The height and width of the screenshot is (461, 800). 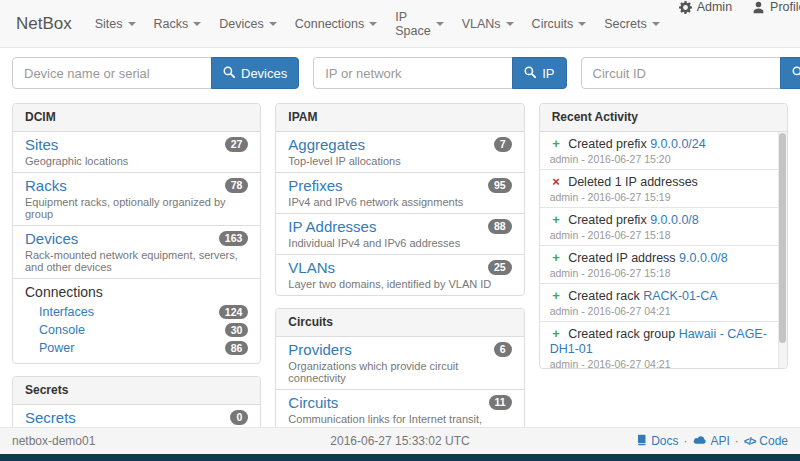 I want to click on activity-object-link: RACK-01-CA, so click(x=680, y=296).